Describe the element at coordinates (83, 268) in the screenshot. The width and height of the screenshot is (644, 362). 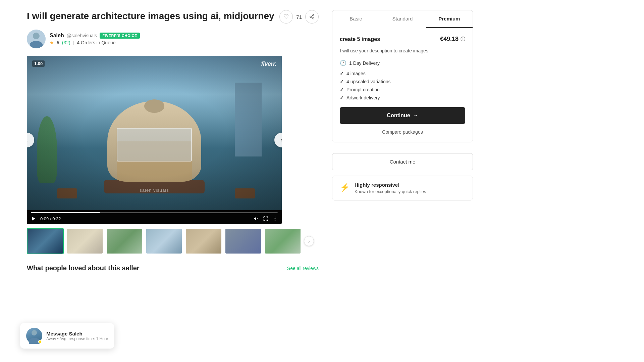
I see `section-title: What people loved about this seller` at that location.